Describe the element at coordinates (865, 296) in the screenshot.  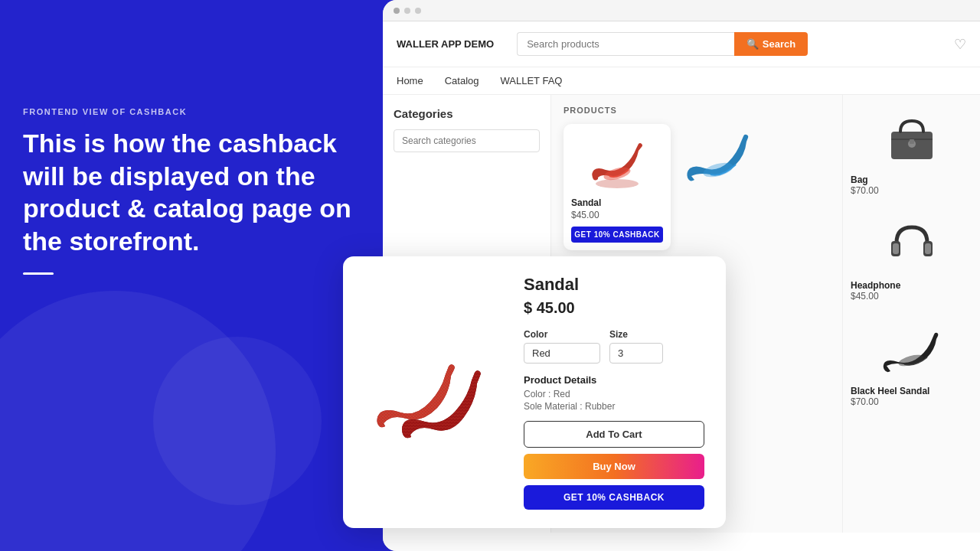
I see `headphone-price: $45.00` at that location.